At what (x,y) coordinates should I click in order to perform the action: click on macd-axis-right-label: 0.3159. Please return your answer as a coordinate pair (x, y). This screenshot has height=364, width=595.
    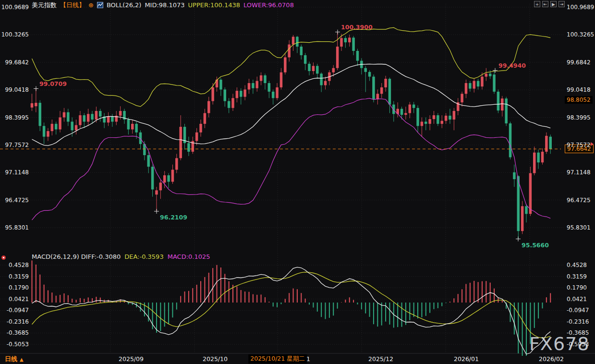
    Looking at the image, I should click on (577, 277).